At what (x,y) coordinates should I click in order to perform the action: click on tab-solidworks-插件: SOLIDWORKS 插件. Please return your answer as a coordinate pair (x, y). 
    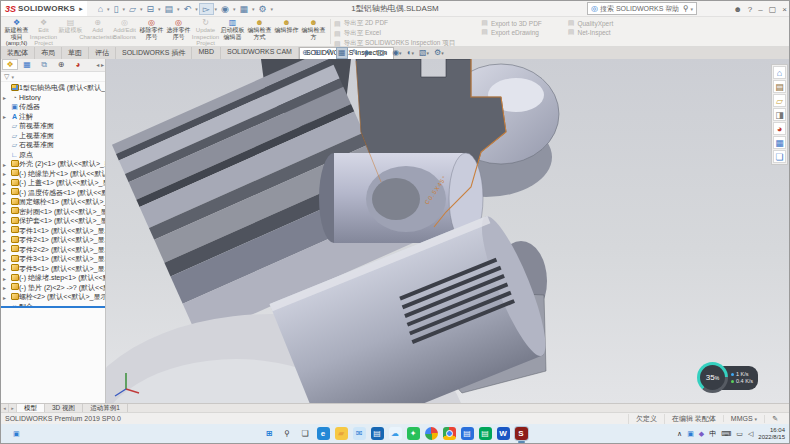
    Looking at the image, I should click on (154, 53).